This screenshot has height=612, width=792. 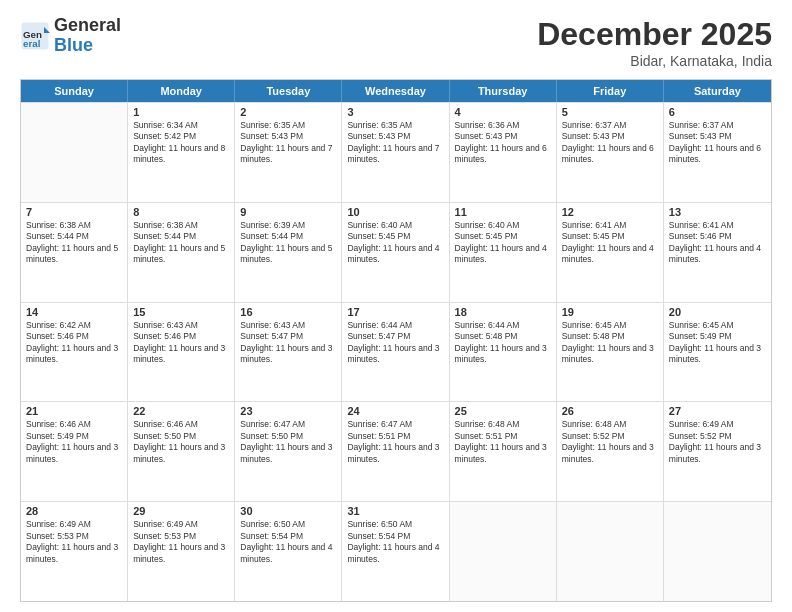 What do you see at coordinates (288, 552) in the screenshot?
I see `calendar-cell: 30Sunrise: 6:50 AM Sunset: 5:54 PM Dayli…` at bounding box center [288, 552].